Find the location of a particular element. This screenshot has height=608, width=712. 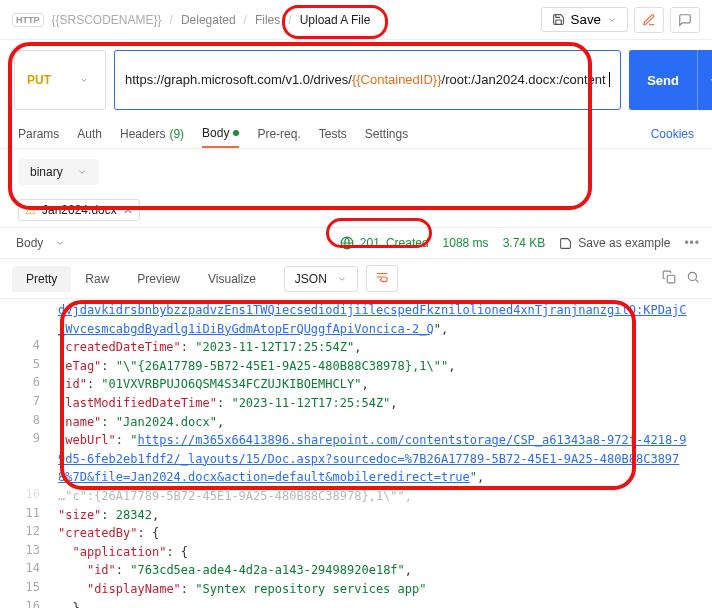

viewtab-preview: Preview is located at coordinates (158, 279).